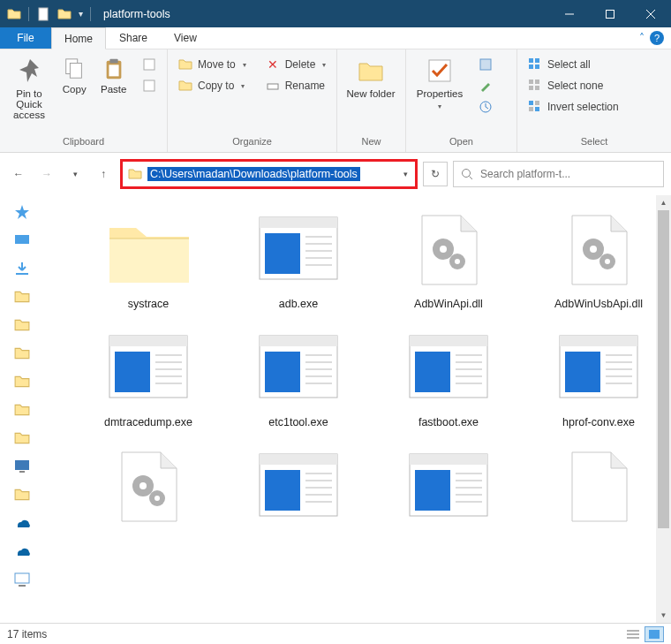  Describe the element at coordinates (592, 377) in the screenshot. I see `file-item: hprof-conv.exe` at that location.